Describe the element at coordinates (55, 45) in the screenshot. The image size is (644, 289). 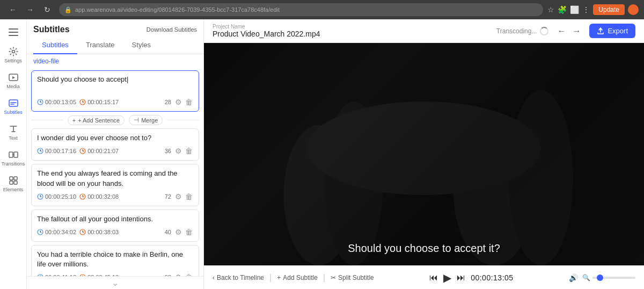
I see `tab-subtitles: Subtitles` at that location.